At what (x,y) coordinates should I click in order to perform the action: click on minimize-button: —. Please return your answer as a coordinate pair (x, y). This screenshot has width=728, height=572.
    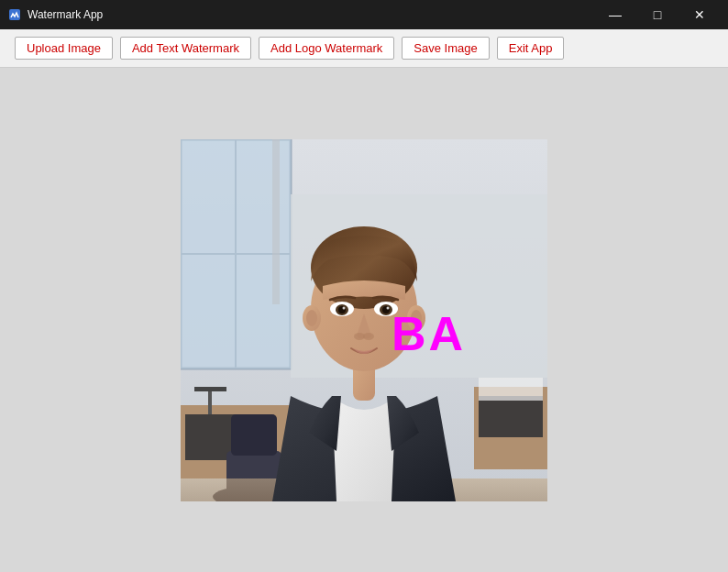
    Looking at the image, I should click on (615, 15).